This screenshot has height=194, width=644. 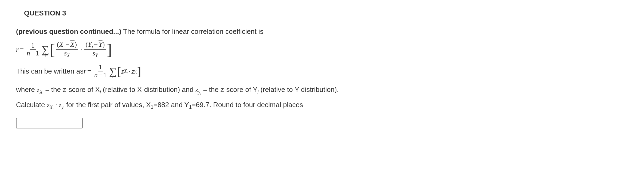 I want to click on intro-paragraph: (previous question continued...) The for…, so click(x=322, y=31).